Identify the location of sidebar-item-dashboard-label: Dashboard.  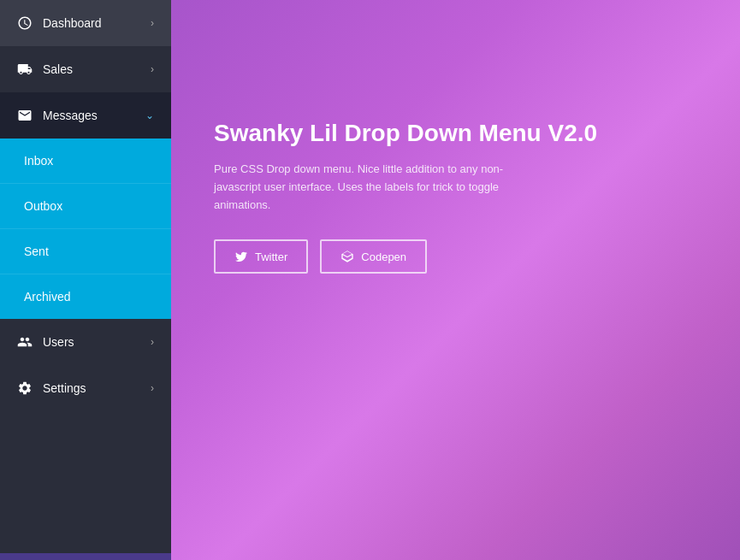
(72, 23).